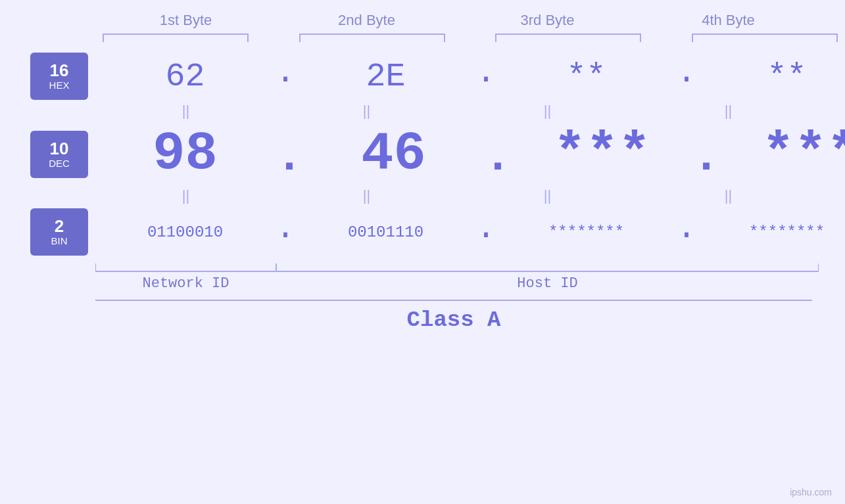 The height and width of the screenshot is (504, 845). I want to click on hex-row: 16 HEX 62 . 2E . ** . **, so click(422, 76).